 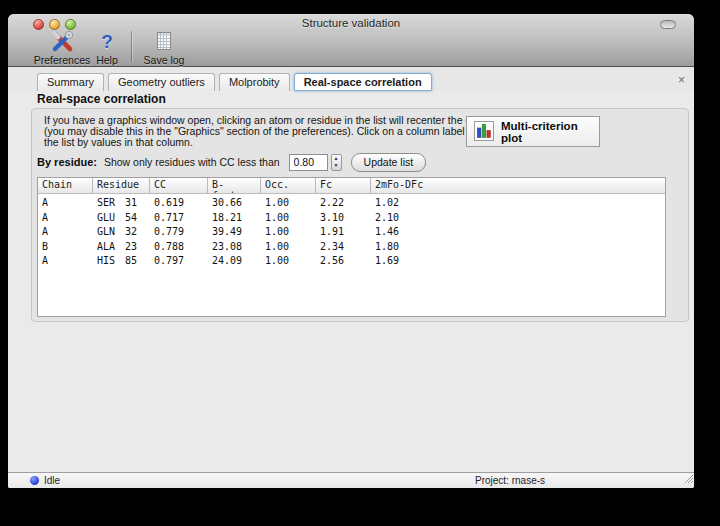 What do you see at coordinates (70, 82) in the screenshot?
I see `tab-summary: Summary` at bounding box center [70, 82].